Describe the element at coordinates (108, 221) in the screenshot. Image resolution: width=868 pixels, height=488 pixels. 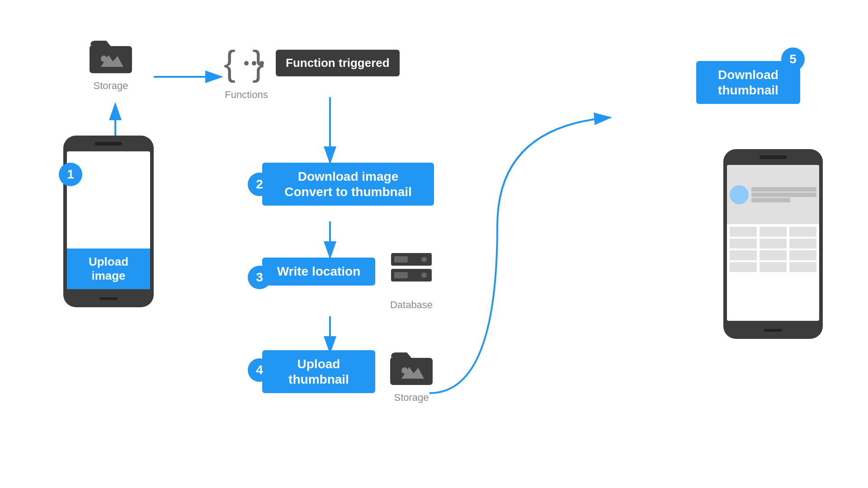
I see `left-phone: Upload image` at that location.